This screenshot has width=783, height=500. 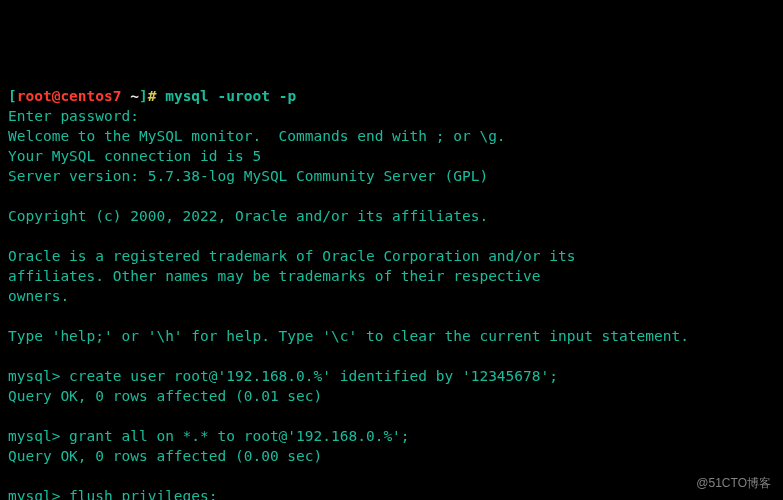 I want to click on user-host: root@centos7, so click(x=70, y=96).